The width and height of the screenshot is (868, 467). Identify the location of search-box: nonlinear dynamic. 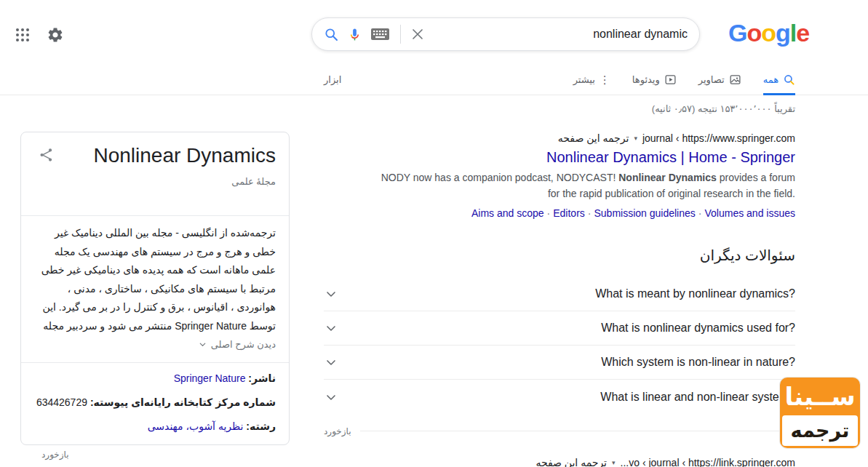
(506, 34).